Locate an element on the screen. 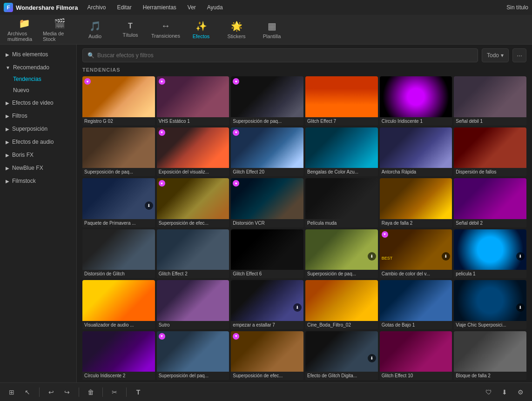 The image size is (532, 401). menu-ayuda: Ayuda is located at coordinates (215, 7).